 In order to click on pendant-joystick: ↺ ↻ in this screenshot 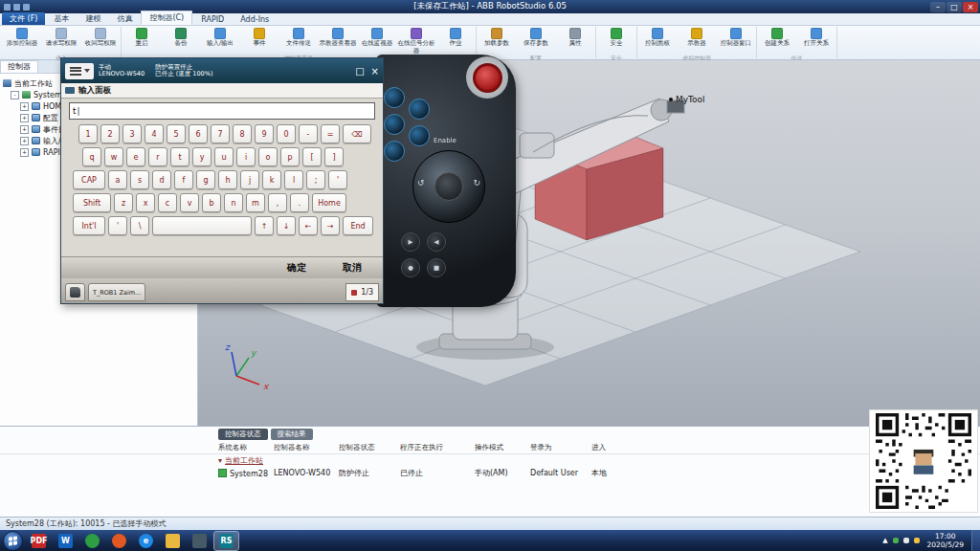, I will do `click(449, 187)`.